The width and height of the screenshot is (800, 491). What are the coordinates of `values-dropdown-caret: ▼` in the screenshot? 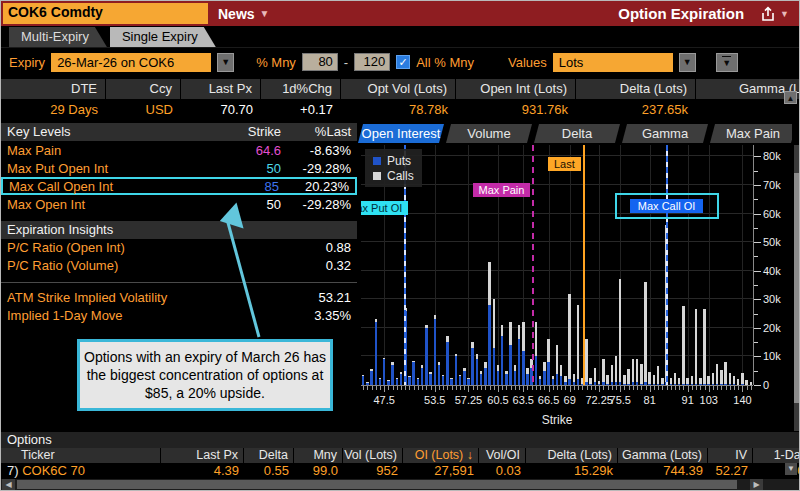 It's located at (688, 62).